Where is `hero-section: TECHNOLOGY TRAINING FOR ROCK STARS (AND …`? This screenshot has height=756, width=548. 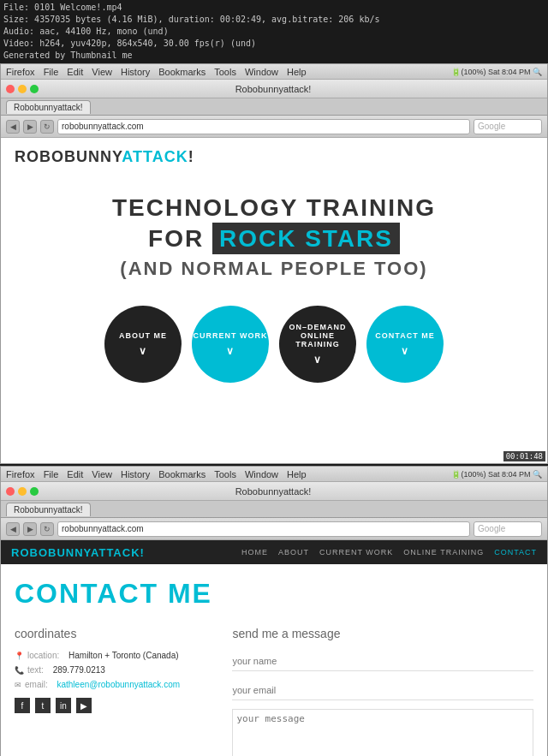
hero-section: TECHNOLOGY TRAINING FOR ROCK STARS (AND … is located at coordinates (274, 233).